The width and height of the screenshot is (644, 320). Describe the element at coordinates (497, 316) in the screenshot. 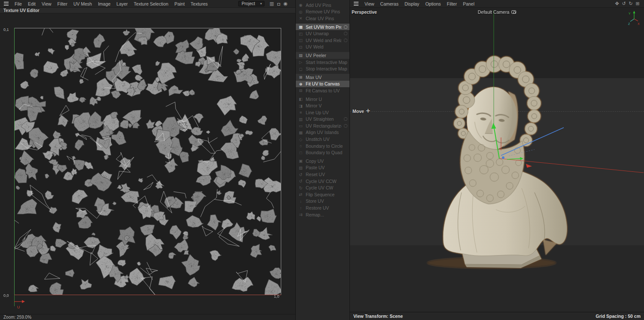

I see `viewport-statusbar: View Transform: Scene Grid Spacing : 50 …` at that location.